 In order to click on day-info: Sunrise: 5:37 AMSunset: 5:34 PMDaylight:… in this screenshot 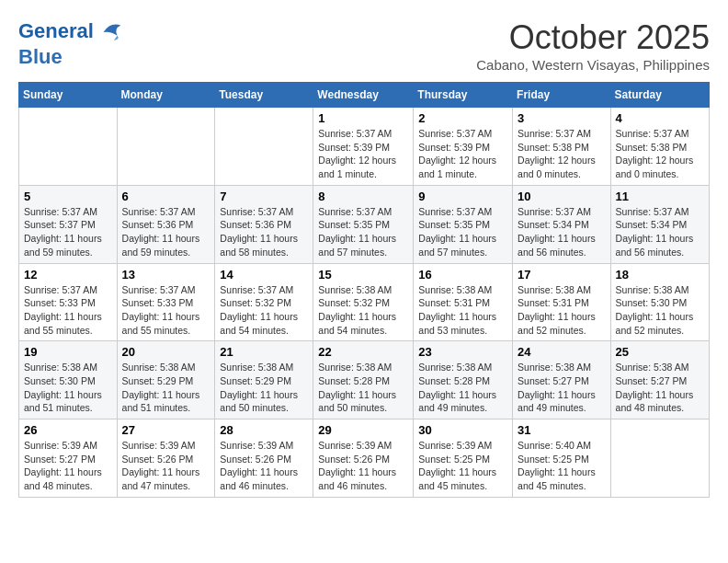, I will do `click(660, 232)`.